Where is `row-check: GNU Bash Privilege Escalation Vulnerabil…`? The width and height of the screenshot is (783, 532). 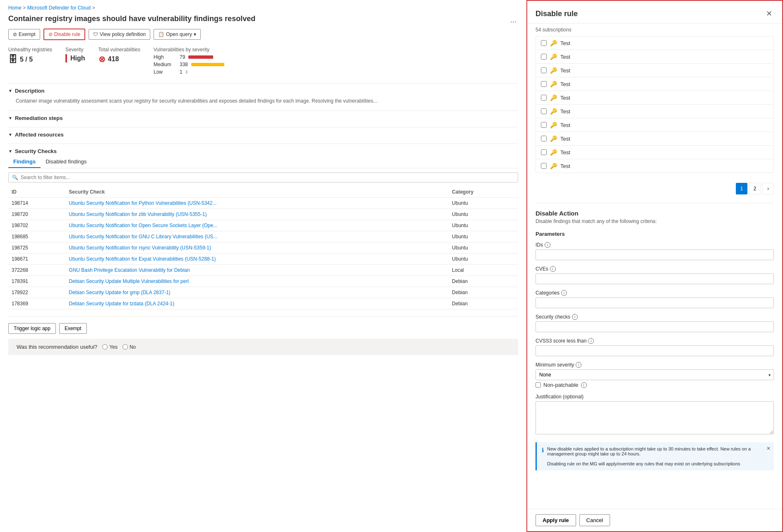
row-check: GNU Bash Privilege Escalation Vulnerabil… is located at coordinates (257, 271).